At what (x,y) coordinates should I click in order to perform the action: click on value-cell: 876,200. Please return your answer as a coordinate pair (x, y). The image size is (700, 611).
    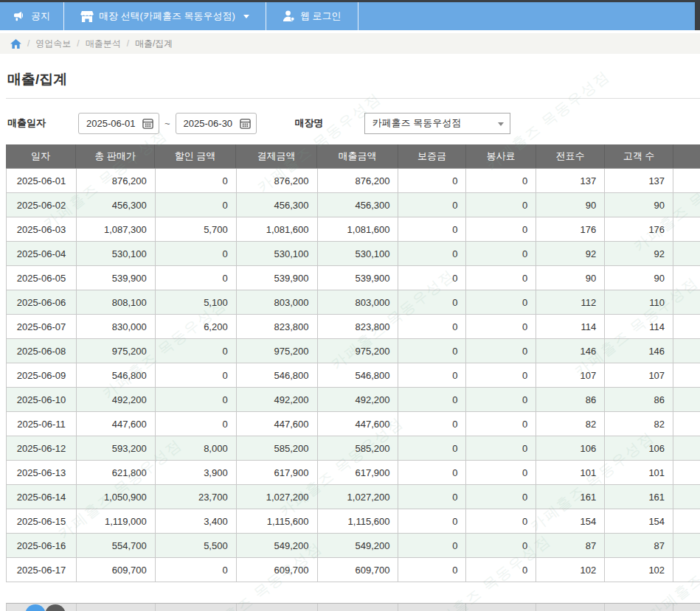
    Looking at the image, I should click on (277, 181).